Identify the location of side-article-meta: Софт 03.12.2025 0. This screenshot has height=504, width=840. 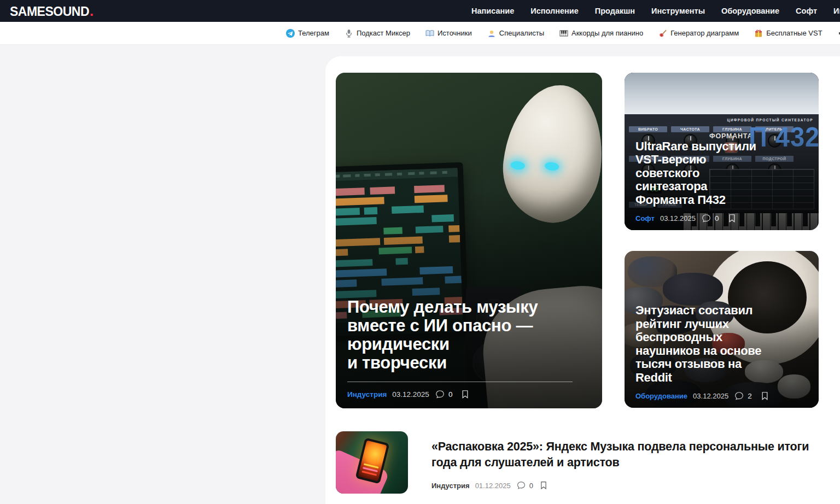
(723, 219).